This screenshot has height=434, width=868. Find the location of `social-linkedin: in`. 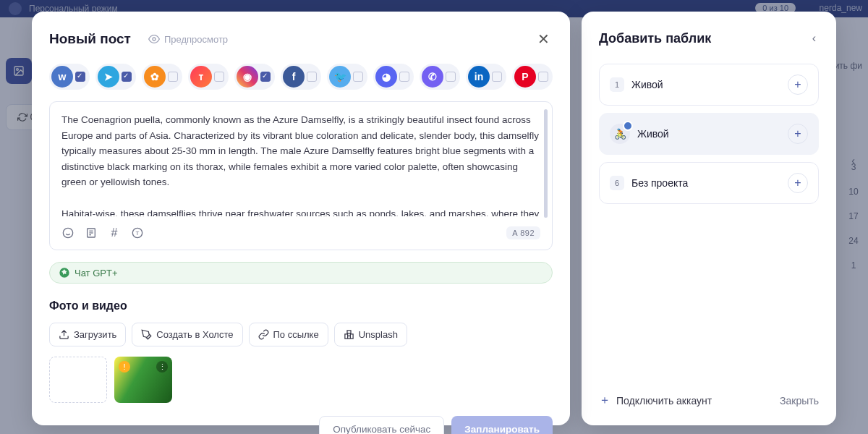

social-linkedin: in is located at coordinates (486, 77).